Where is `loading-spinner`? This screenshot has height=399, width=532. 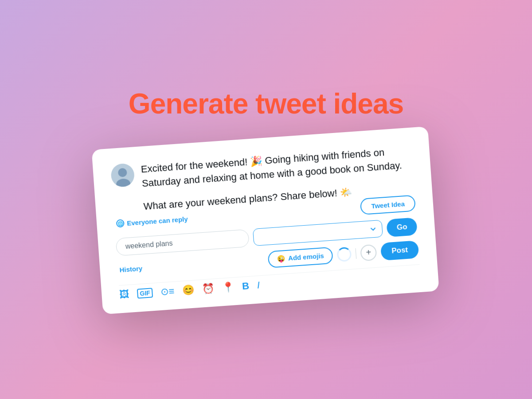 loading-spinner is located at coordinates (344, 254).